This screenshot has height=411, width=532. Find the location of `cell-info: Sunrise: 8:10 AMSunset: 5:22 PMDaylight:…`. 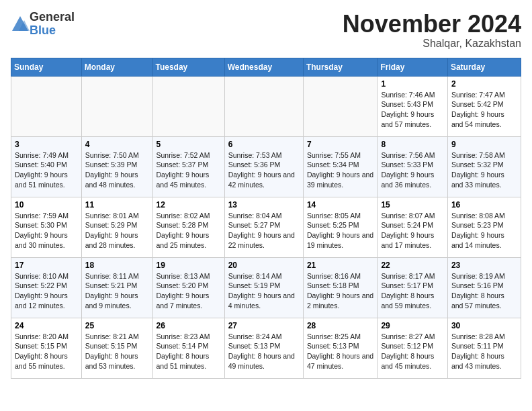

cell-info: Sunrise: 8:10 AMSunset: 5:22 PMDaylight:… is located at coordinates (46, 291).